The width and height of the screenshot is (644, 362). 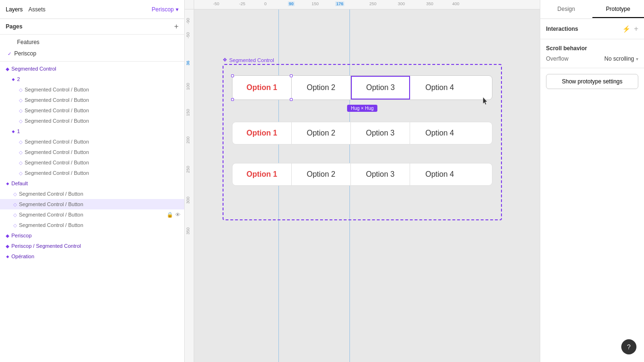 I want to click on layer-sc-btn-5: ◇ Segmented Control / Button, so click(x=92, y=142).